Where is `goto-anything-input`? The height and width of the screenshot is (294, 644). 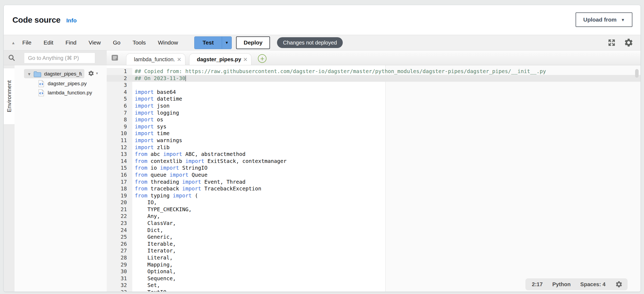
goto-anything-input is located at coordinates (60, 58).